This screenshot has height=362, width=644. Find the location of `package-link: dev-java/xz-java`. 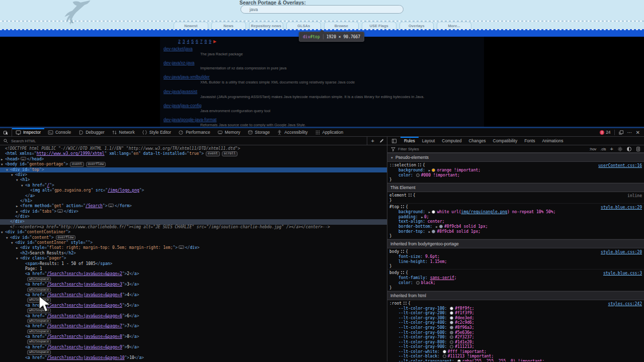

package-link: dev-java/xz-java is located at coordinates (179, 63).